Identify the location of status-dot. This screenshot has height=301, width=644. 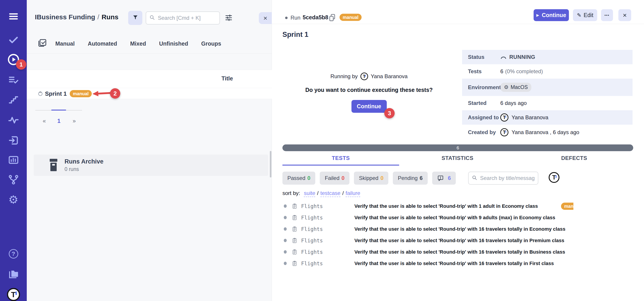
(286, 18).